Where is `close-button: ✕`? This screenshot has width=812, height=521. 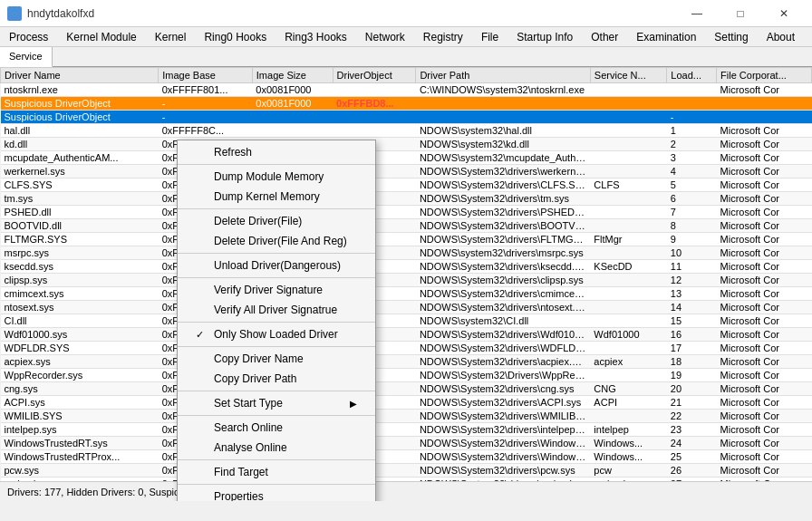 close-button: ✕ is located at coordinates (784, 14).